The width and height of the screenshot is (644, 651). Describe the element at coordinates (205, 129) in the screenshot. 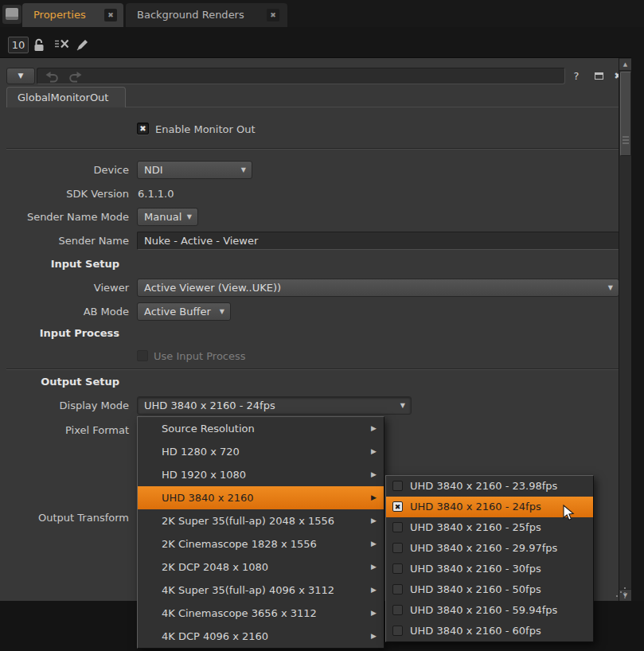

I see `enable-monitor-out-label: Enable Monitor Out` at that location.